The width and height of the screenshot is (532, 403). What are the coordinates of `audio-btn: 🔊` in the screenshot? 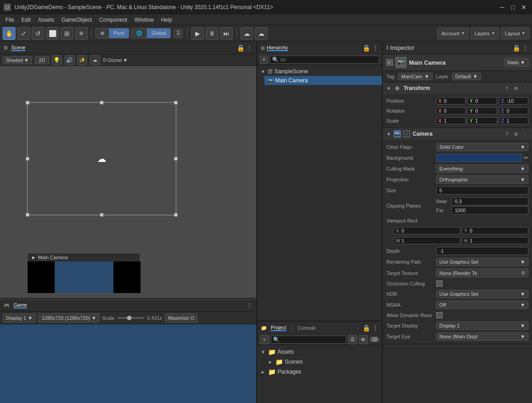 It's located at (70, 60).